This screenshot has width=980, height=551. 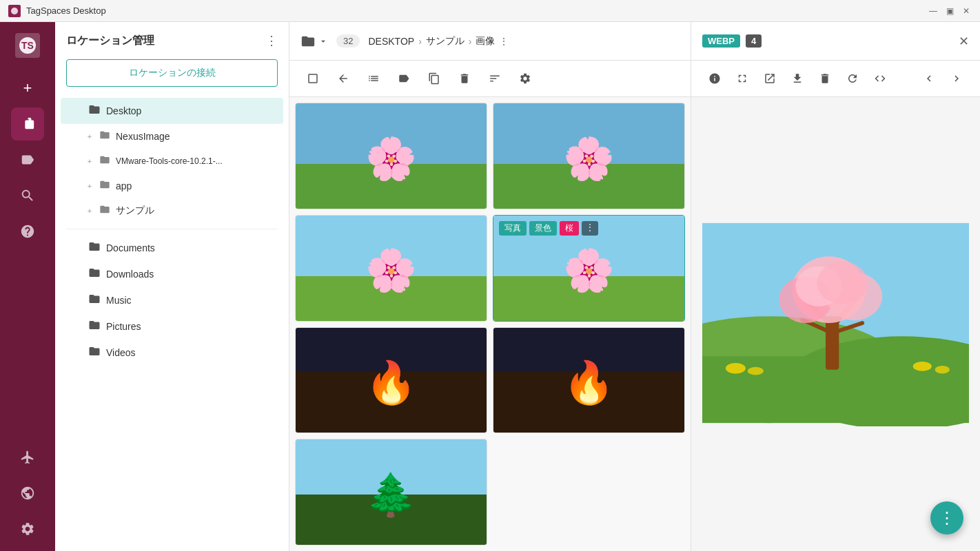 What do you see at coordinates (90, 161) in the screenshot?
I see `expand-vmware-button: +` at bounding box center [90, 161].